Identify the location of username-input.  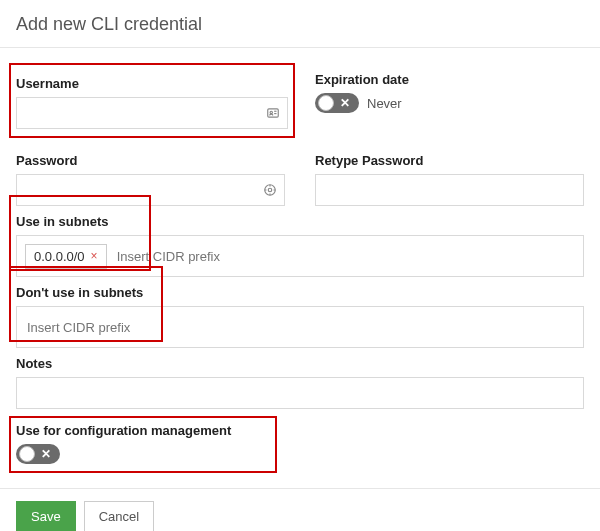
(152, 113).